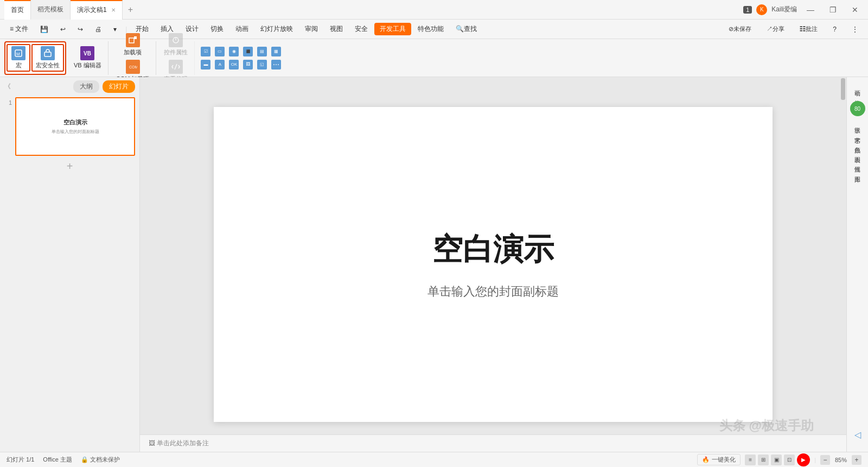 The width and height of the screenshot is (868, 467). Describe the element at coordinates (262, 52) in the screenshot. I see `listbox-control: ▤` at that location.